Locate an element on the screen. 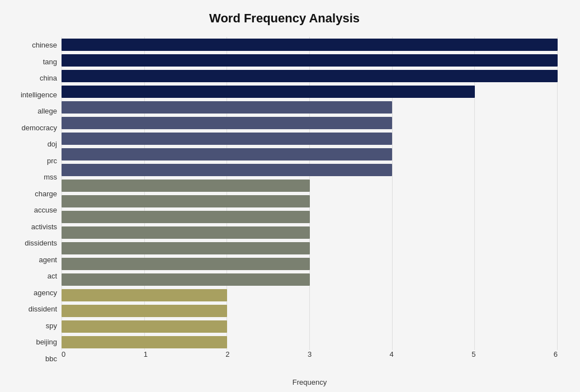 The height and width of the screenshot is (392, 580). chart-title: Word Frequency Analysis is located at coordinates (284, 18).